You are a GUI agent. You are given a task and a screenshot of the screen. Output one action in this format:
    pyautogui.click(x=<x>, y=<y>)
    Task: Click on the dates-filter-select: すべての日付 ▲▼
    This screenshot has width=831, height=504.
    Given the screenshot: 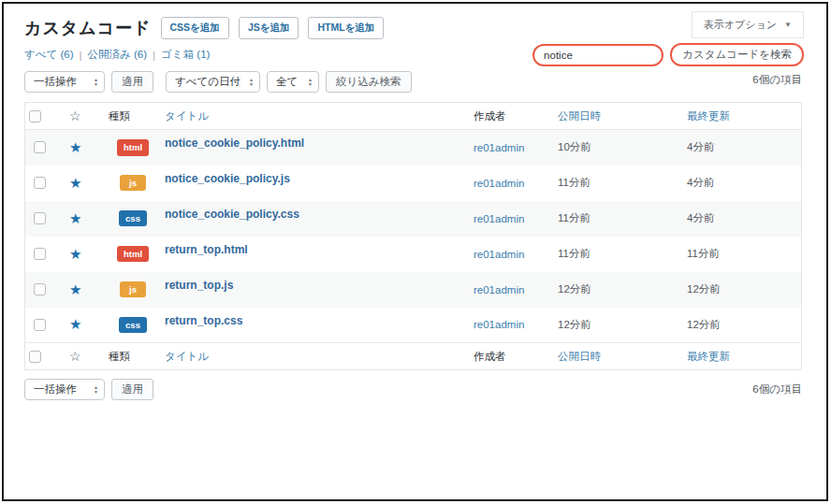 What is the action you would take?
    pyautogui.click(x=213, y=82)
    